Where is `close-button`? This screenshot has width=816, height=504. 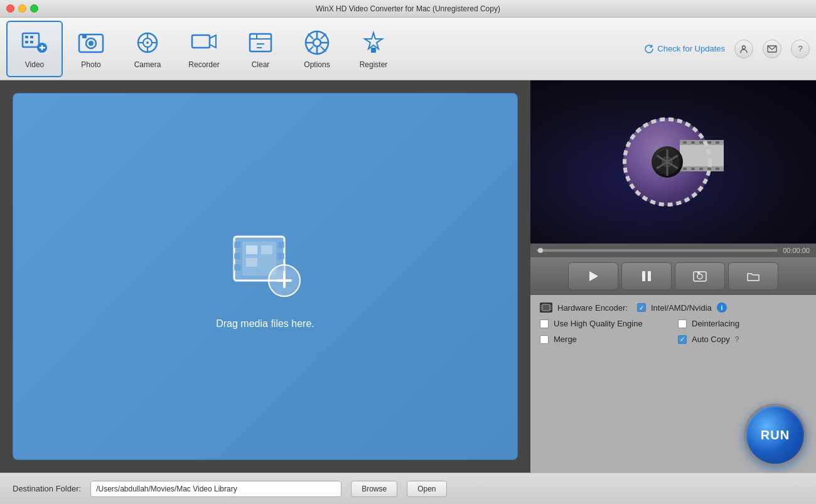 close-button is located at coordinates (10, 9).